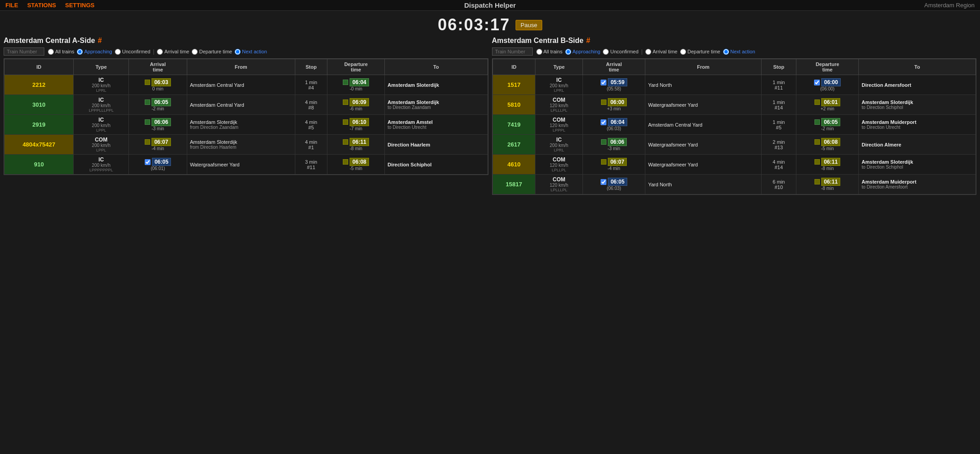 The height and width of the screenshot is (454, 980). What do you see at coordinates (559, 165) in the screenshot?
I see `cell-type: COM 120 km/h LPLLPL` at bounding box center [559, 165].